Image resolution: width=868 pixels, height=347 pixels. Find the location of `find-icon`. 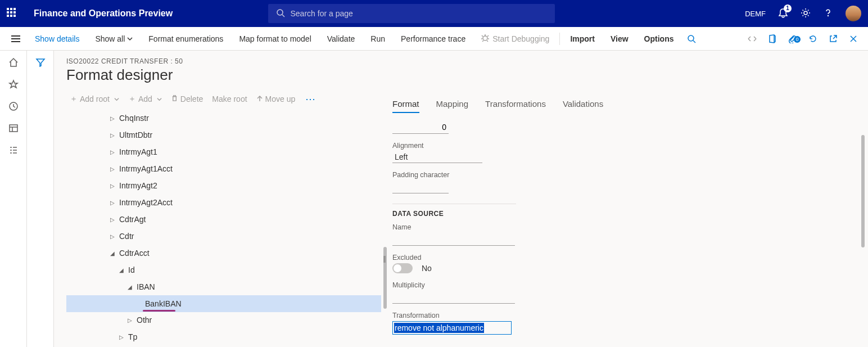

find-icon is located at coordinates (691, 39).